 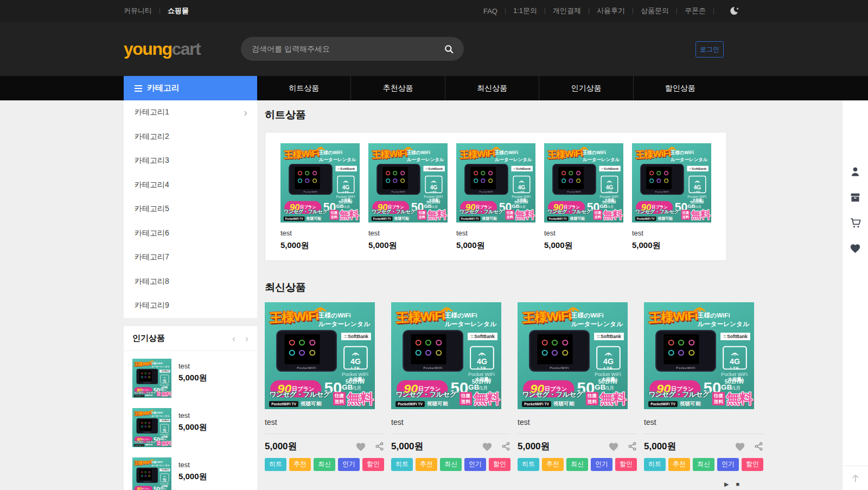 I want to click on topbar-link: 1:1문의, so click(x=525, y=11).